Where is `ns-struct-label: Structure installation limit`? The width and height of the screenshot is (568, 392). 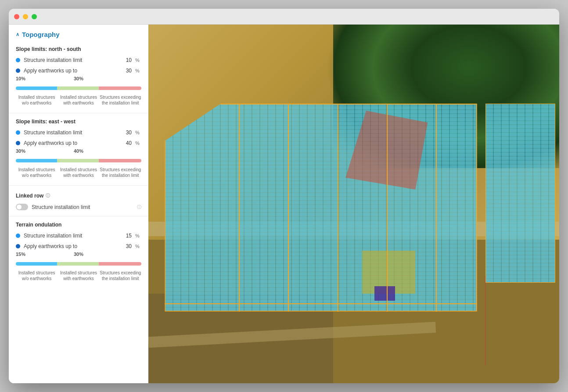
ns-struct-label: Structure installation limit is located at coordinates (71, 60).